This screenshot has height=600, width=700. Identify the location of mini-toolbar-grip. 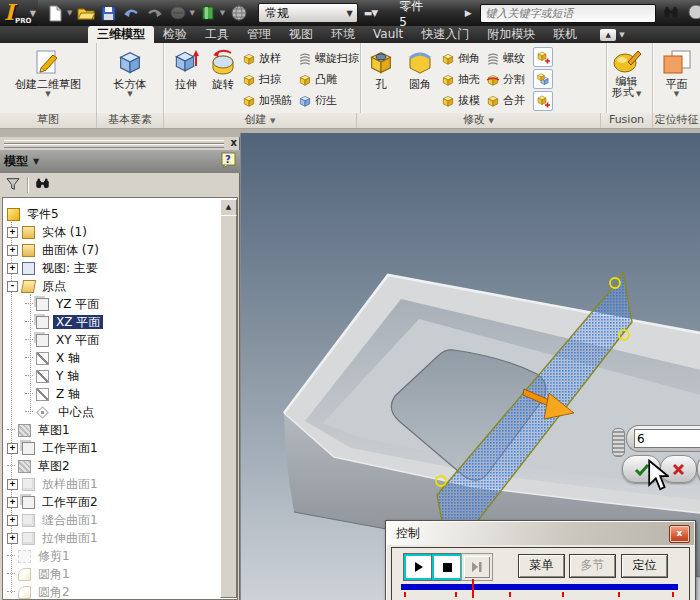
(618, 442).